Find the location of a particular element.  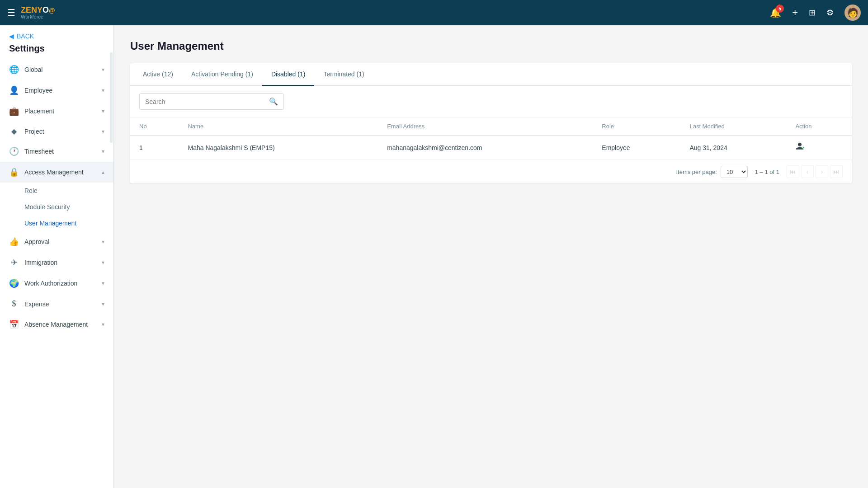

sidebar-item-absence-management: 📅 Absence Management ▾ is located at coordinates (57, 324).